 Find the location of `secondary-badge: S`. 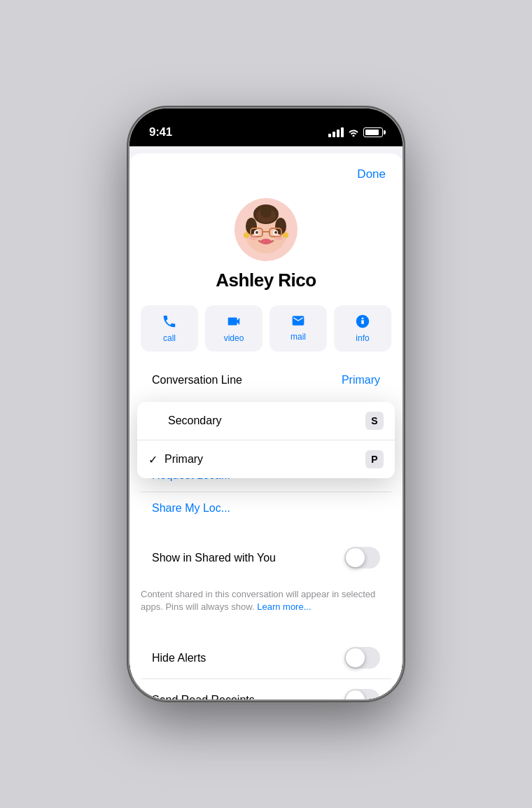

secondary-badge: S is located at coordinates (374, 421).